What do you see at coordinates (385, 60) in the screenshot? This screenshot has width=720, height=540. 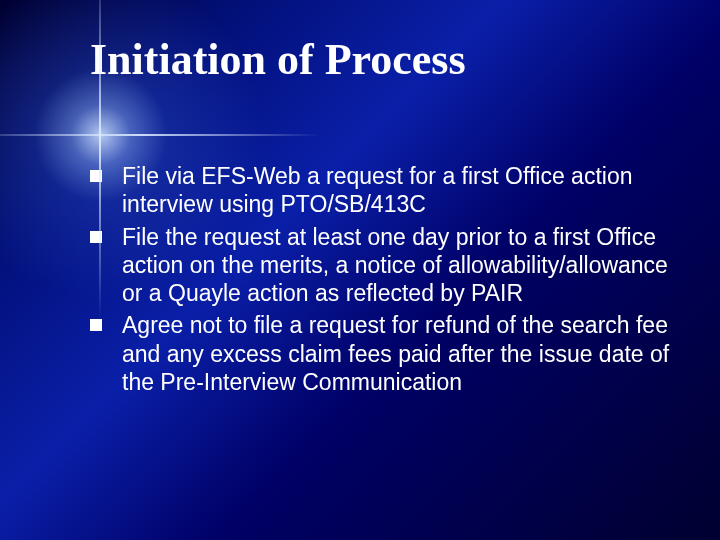 I see `slide-title: Initiation of Process` at bounding box center [385, 60].